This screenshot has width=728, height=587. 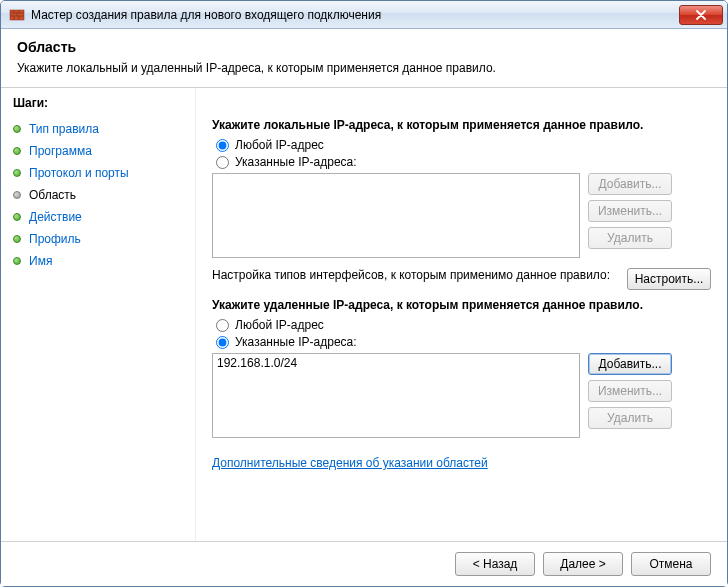 I want to click on help-link: Дополнительные сведения об указании обла…, so click(x=350, y=463).